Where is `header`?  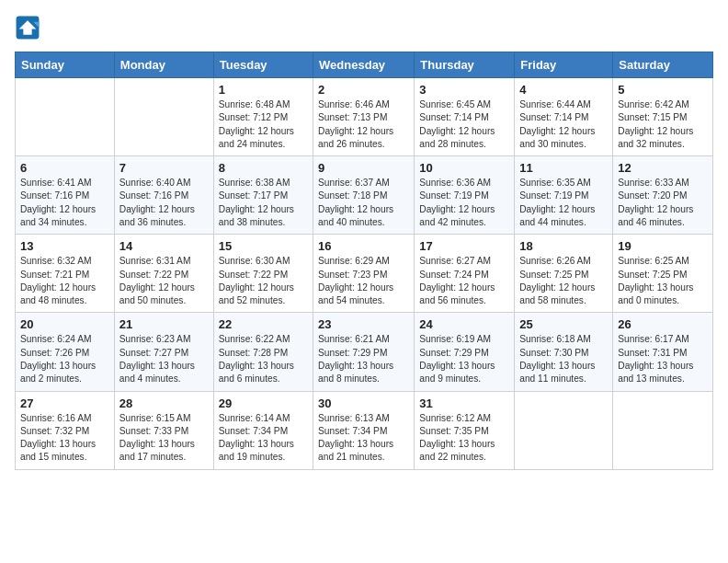 header is located at coordinates (364, 28).